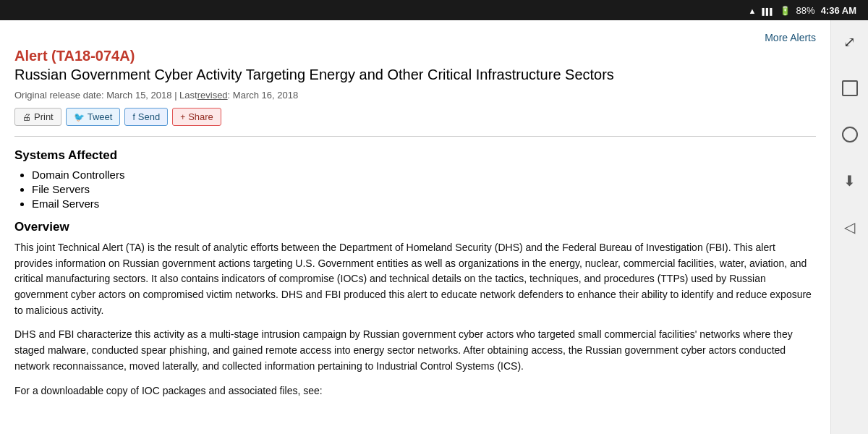 The image size is (868, 434). What do you see at coordinates (80, 117) in the screenshot?
I see `twitter-icon: 🐦` at bounding box center [80, 117].